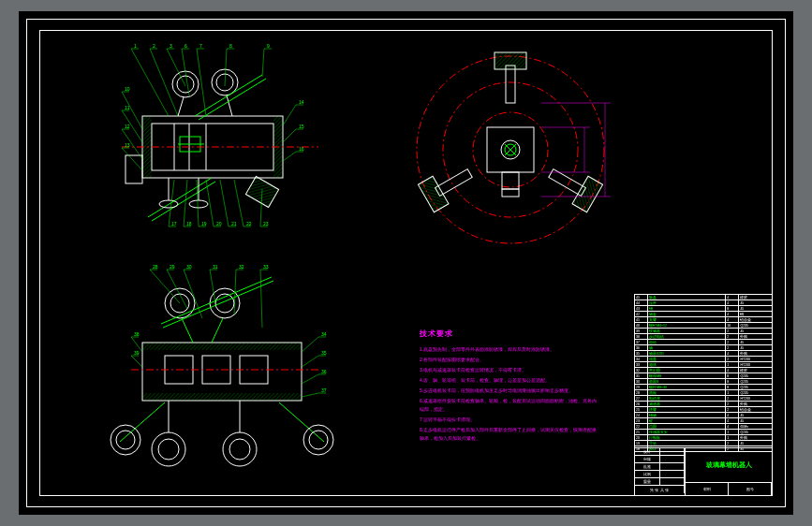 The width and height of the screenshot is (812, 526). Describe the element at coordinates (302, 149) in the screenshot. I see `balloon: 16` at that location.